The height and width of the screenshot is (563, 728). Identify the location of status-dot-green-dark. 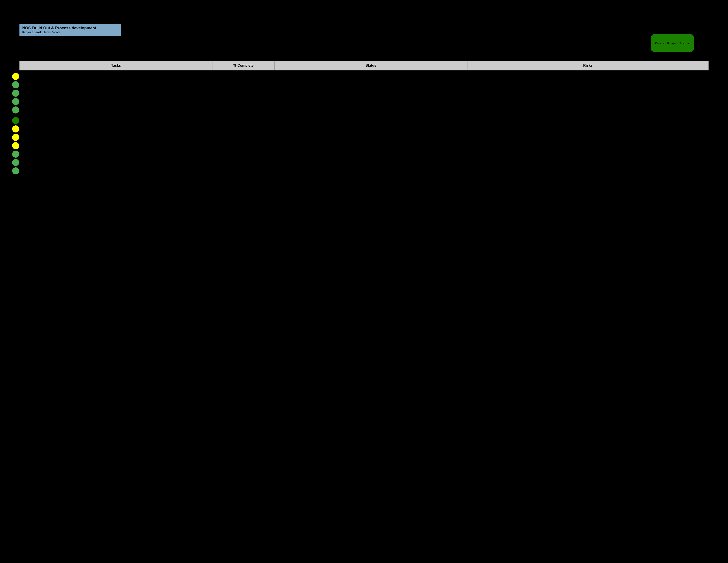
(16, 121).